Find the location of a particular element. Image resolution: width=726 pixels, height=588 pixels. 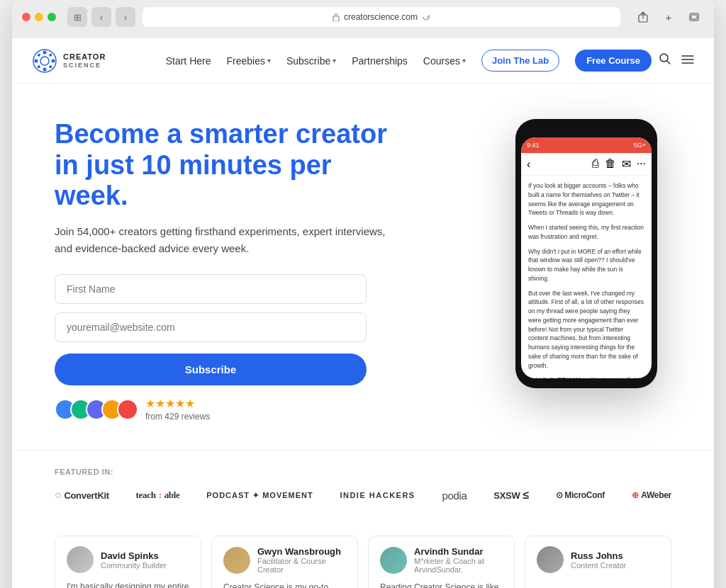

testimonials-list: David Spinks Community Builder I'm basic… is located at coordinates (363, 555).